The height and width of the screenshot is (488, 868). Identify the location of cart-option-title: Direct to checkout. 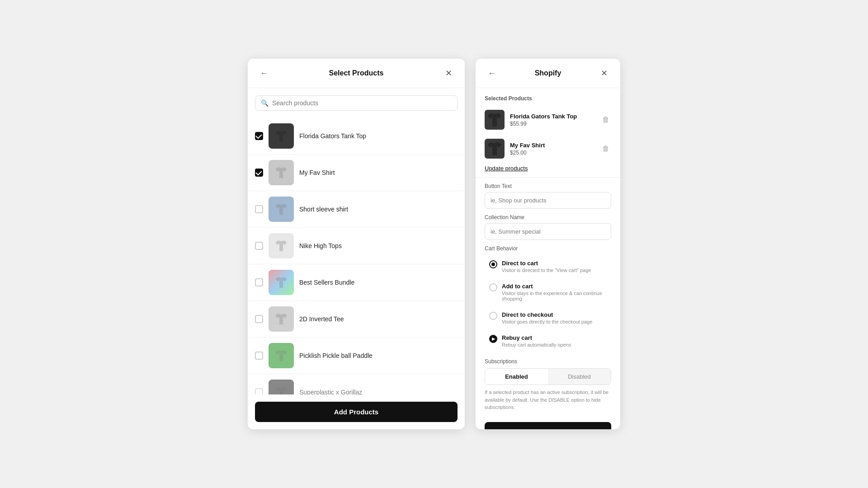
(554, 314).